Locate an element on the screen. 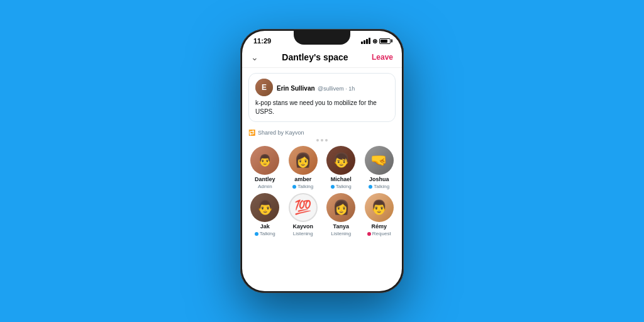  spaces-header: ⌄ Dantley's space Leave is located at coordinates (322, 58).